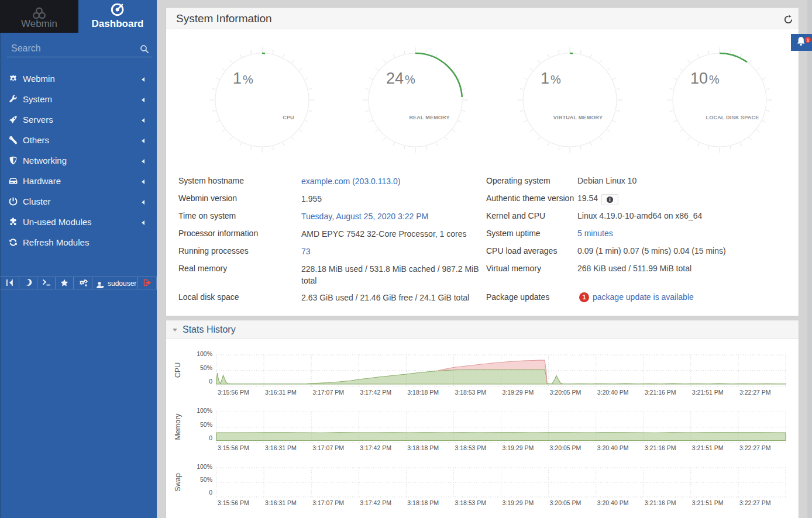 The image size is (812, 518). Describe the element at coordinates (732, 118) in the screenshot. I see `svg-text: LOCAL DISK SPACE` at that location.